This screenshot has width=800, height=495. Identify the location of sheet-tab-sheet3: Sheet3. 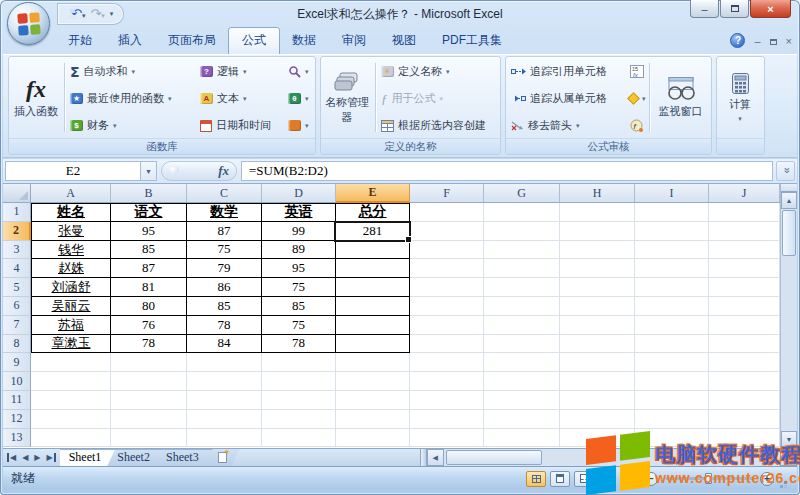
(185, 458).